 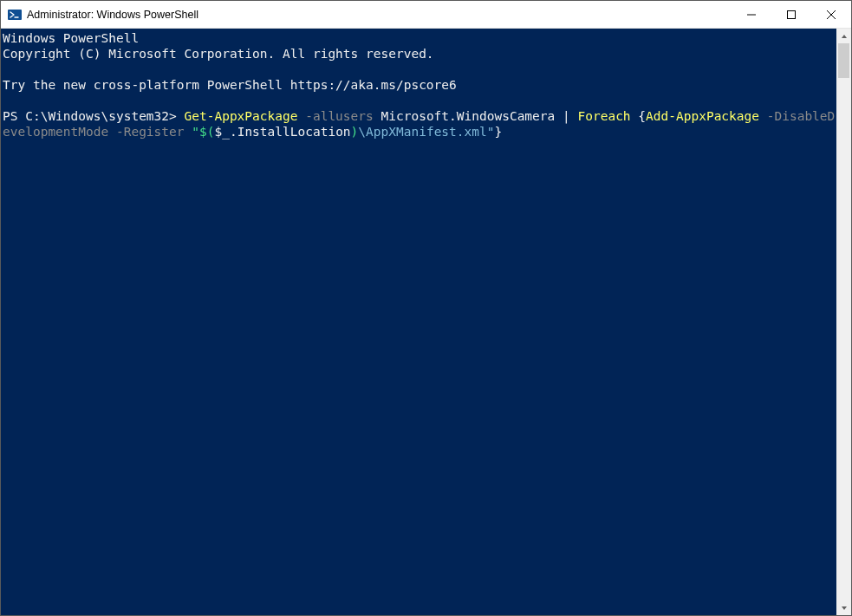 I want to click on variable: $_, so click(x=222, y=132).